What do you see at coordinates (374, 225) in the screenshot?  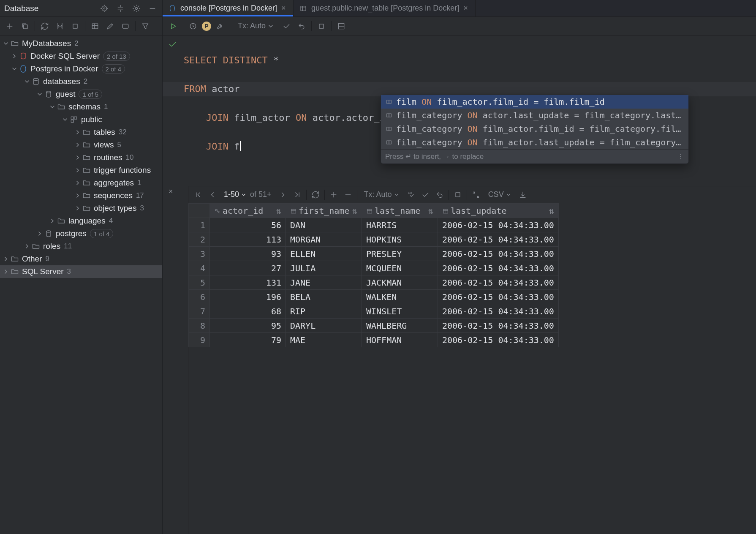 I see `table-row: 156DANHARRIS2006-02-15 04:34:33.00` at bounding box center [374, 225].